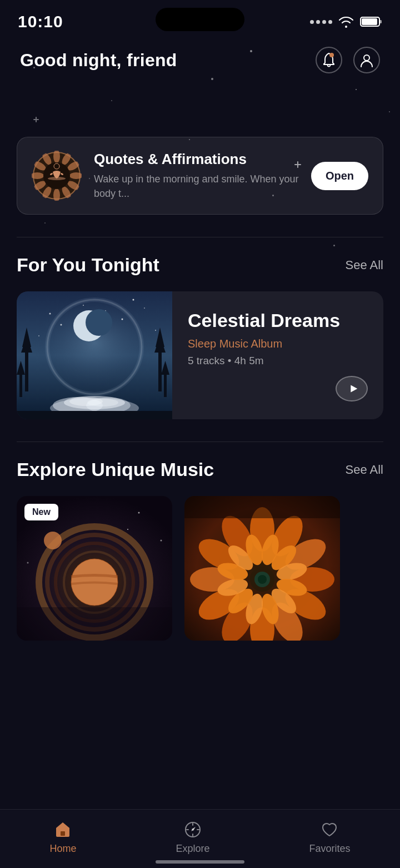 This screenshot has width=400, height=868. I want to click on header-actions, so click(348, 60).